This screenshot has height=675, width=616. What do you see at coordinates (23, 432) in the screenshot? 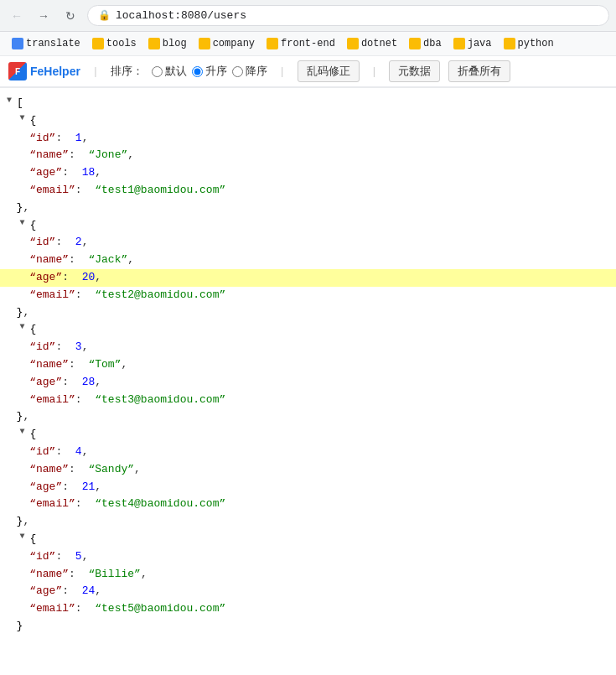
I see `object-toggle-3: ▼` at bounding box center [23, 432].